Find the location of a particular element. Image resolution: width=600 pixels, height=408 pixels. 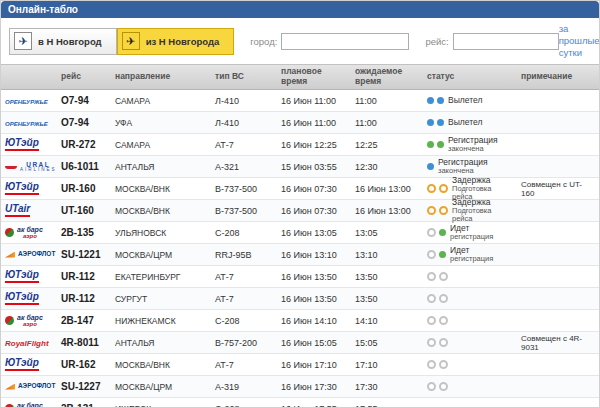

destination: СУРГУТ is located at coordinates (161, 299).